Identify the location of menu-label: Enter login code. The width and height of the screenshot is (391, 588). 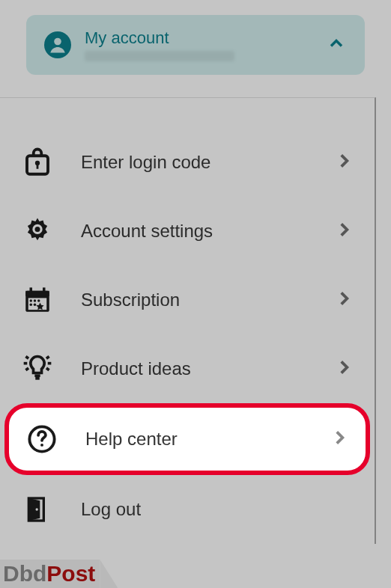
(194, 162).